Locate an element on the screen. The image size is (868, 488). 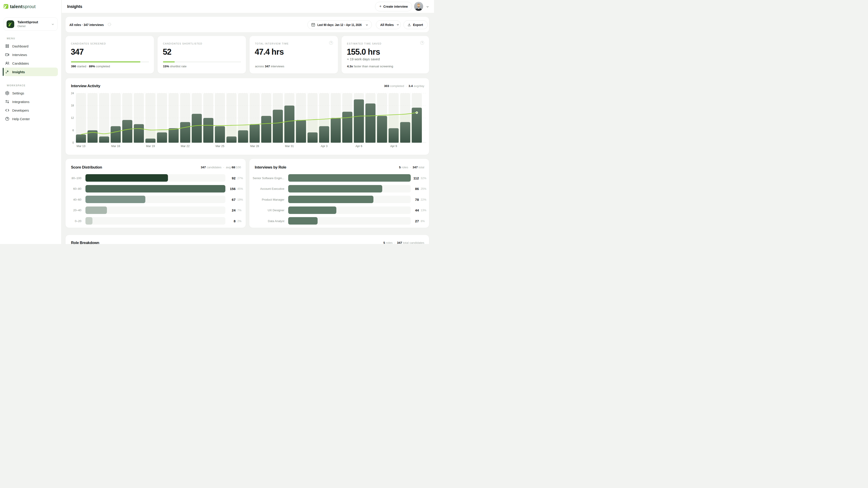
svg-text: Mar 19 is located at coordinates (150, 146).